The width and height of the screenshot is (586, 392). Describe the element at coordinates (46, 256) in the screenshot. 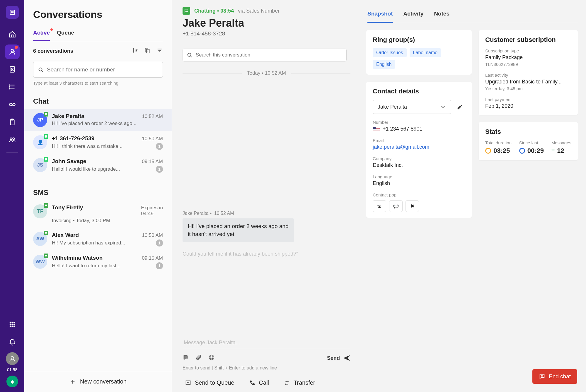

I see `chat-icon` at that location.